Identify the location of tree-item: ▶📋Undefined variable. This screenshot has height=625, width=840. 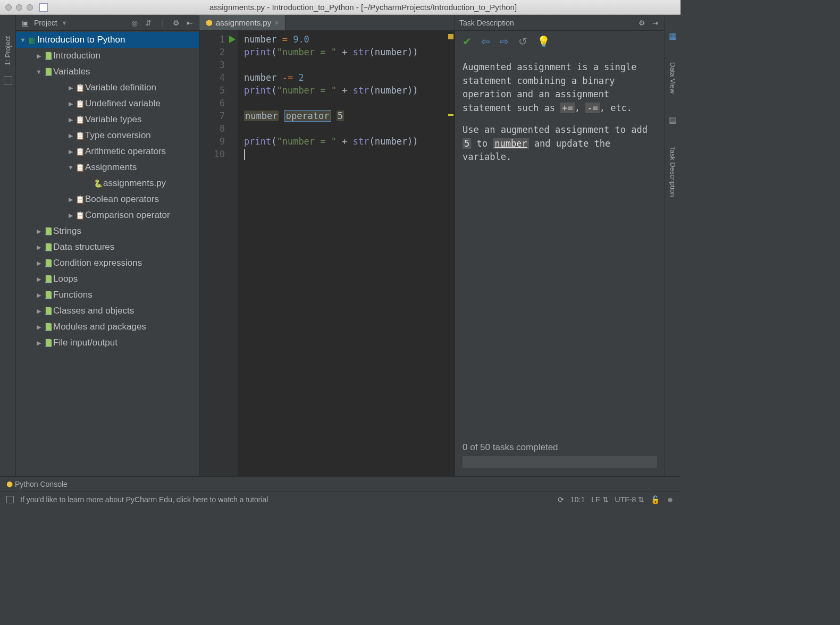
(107, 104).